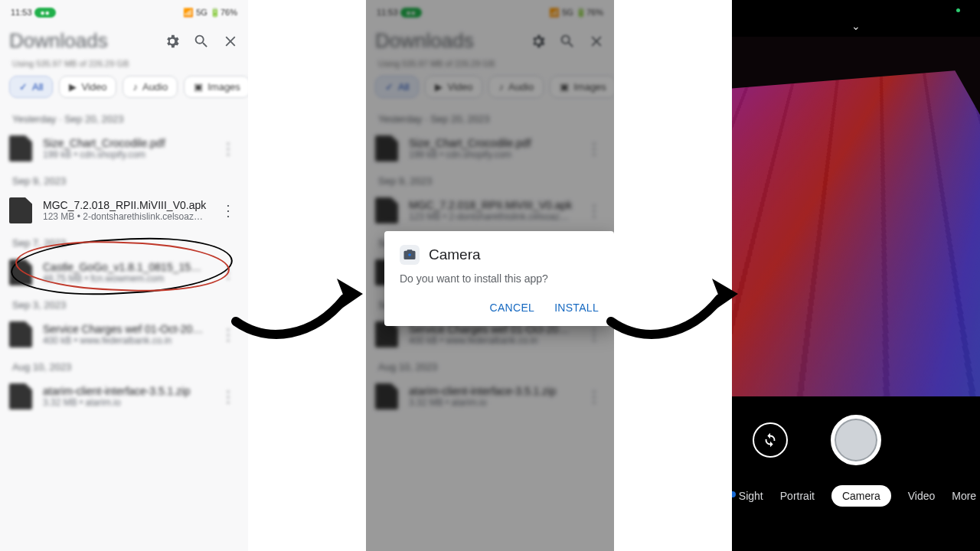 The image size is (980, 551). Describe the element at coordinates (124, 303) in the screenshot. I see `section-date: Sep 3, 2023` at that location.